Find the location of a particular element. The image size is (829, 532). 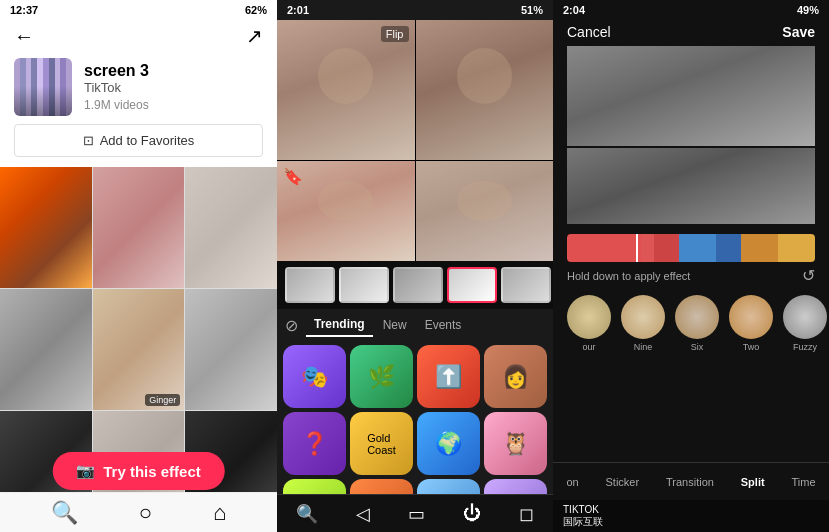

power-icon: ⏻ is located at coordinates (472, 514).